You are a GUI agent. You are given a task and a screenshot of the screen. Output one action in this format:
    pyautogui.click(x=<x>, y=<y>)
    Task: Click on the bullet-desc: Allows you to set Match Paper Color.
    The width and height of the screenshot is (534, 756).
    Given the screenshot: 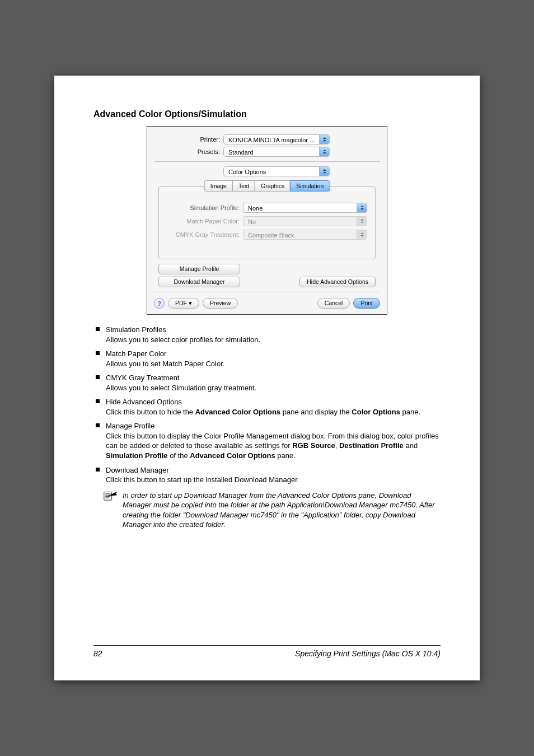 What is the action you would take?
    pyautogui.click(x=273, y=364)
    